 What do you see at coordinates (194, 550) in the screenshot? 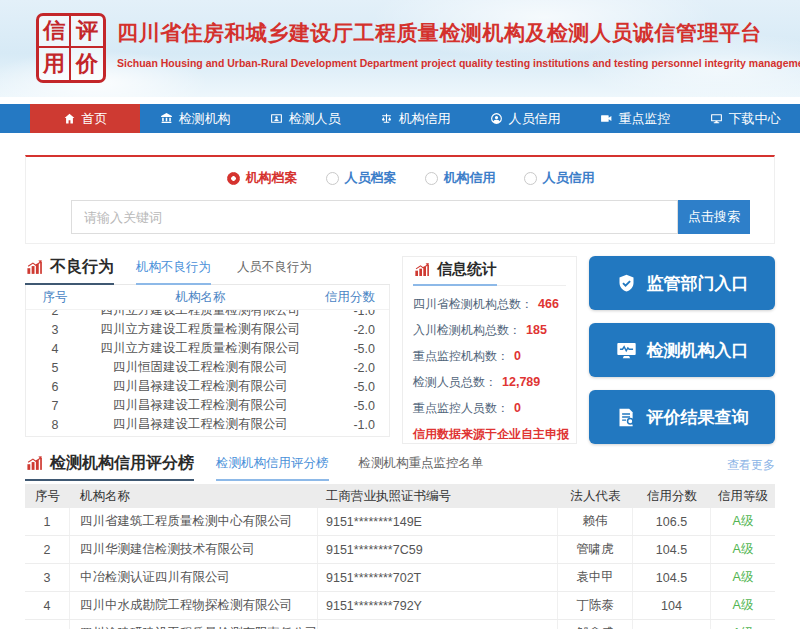
I see `row-org-name: 四川华测建信检测技术有限公司` at bounding box center [194, 550].